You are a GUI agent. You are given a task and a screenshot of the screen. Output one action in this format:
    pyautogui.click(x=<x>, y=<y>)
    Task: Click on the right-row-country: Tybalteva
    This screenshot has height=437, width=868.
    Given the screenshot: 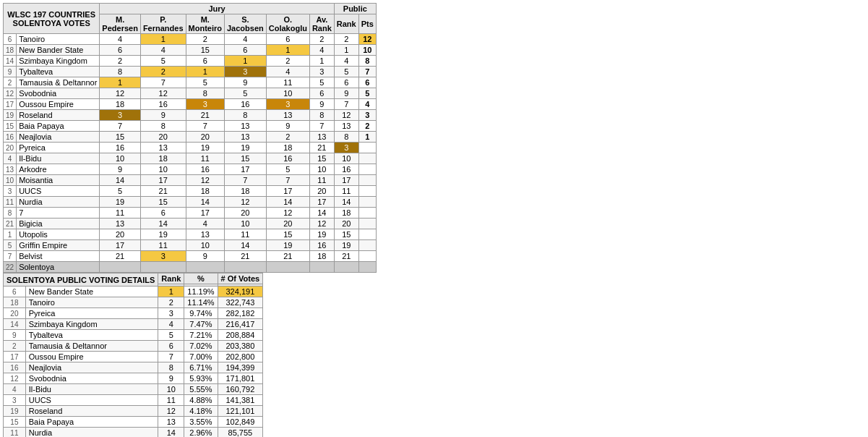 What is the action you would take?
    pyautogui.click(x=92, y=336)
    